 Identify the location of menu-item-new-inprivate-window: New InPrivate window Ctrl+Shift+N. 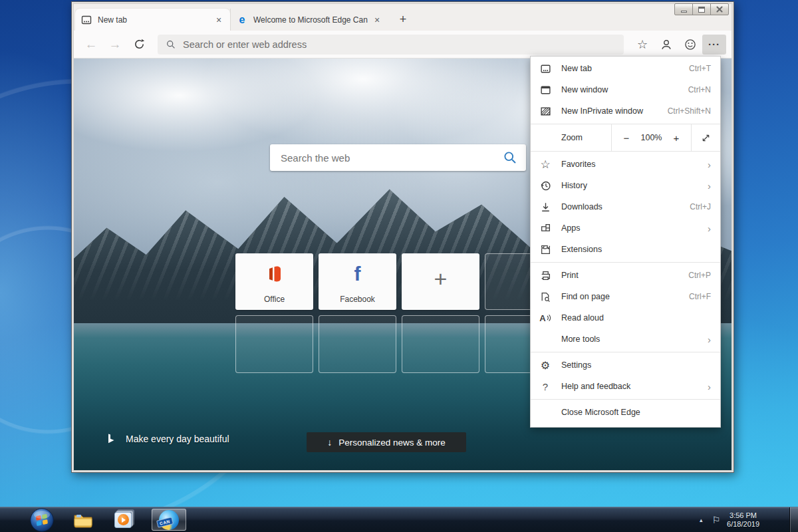
(625, 111).